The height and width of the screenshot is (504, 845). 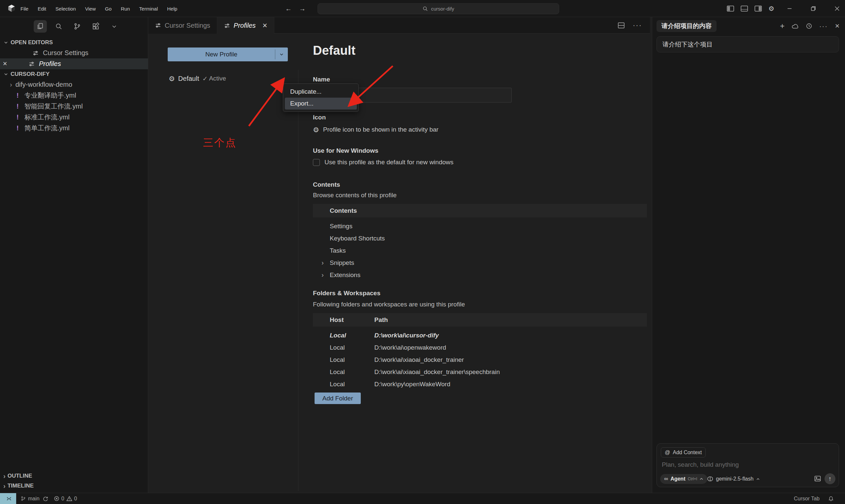 I want to click on toggle-right-sidebar-icon, so click(x=758, y=9).